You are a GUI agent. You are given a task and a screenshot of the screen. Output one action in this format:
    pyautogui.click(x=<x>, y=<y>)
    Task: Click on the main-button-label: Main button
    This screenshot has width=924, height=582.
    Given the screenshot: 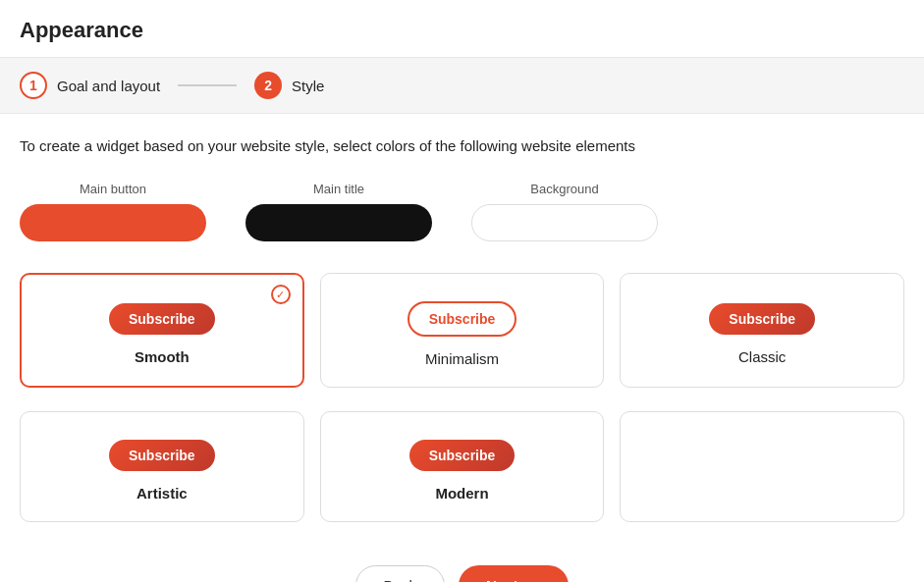 What is the action you would take?
    pyautogui.click(x=113, y=188)
    